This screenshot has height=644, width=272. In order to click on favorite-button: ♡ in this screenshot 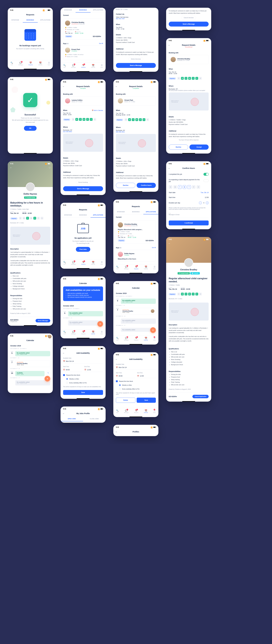, I will do `click(50, 168)`.